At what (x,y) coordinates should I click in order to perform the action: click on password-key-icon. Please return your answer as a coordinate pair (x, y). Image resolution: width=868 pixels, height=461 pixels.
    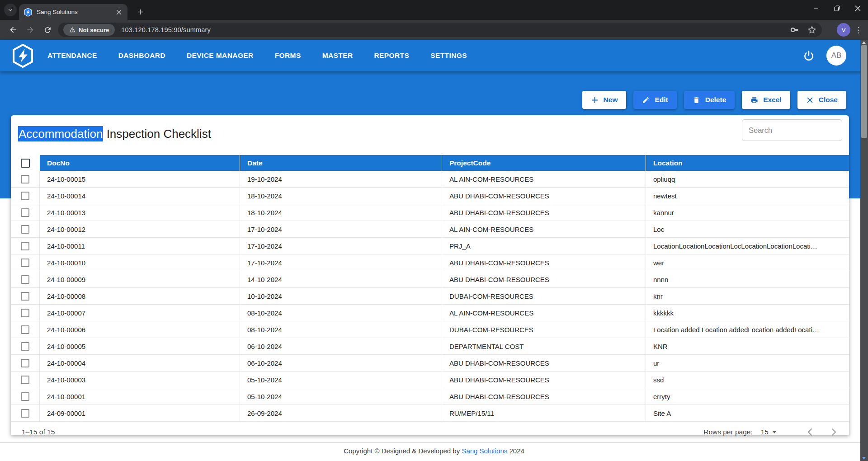
    Looking at the image, I should click on (795, 30).